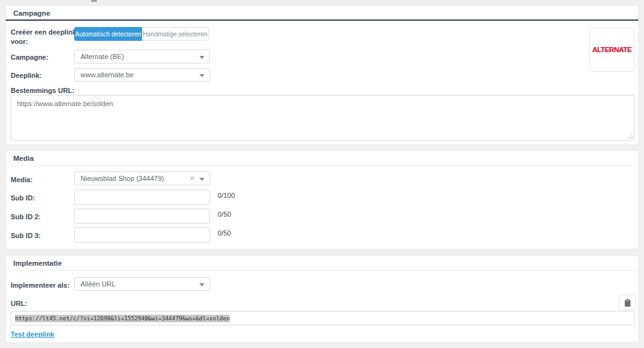 This screenshot has height=348, width=644. I want to click on campagne-label: Campagne:, so click(44, 58).